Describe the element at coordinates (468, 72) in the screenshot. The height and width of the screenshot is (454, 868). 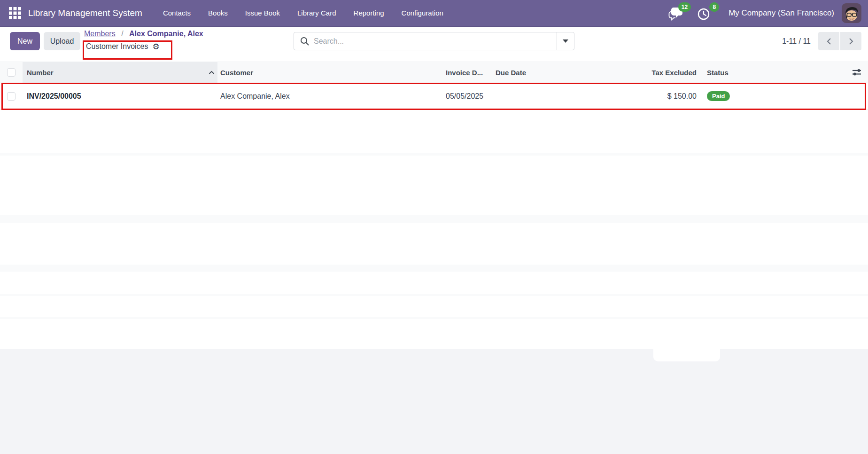
I see `column-header-invoice-date: Invoice D...` at that location.